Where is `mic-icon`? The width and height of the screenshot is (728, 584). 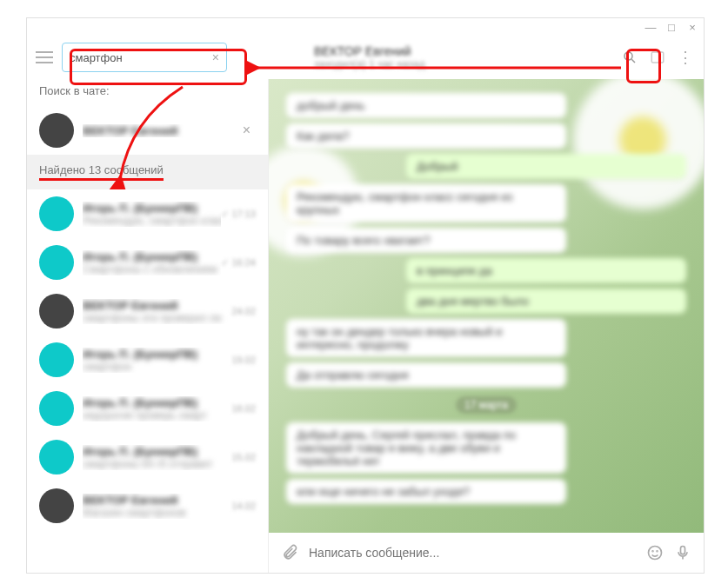
mic-icon is located at coordinates (683, 553).